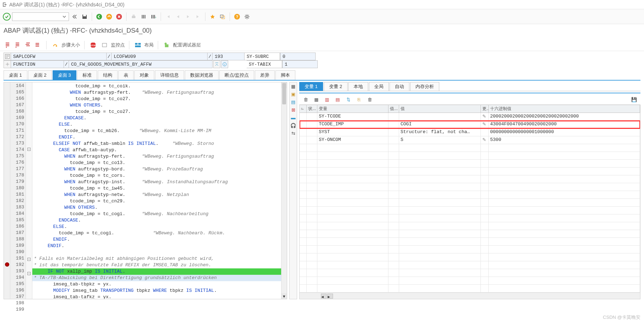 This screenshot has height=322, width=644. Describe the element at coordinates (379, 87) in the screenshot. I see `var-tab-全局: 全局` at that location.